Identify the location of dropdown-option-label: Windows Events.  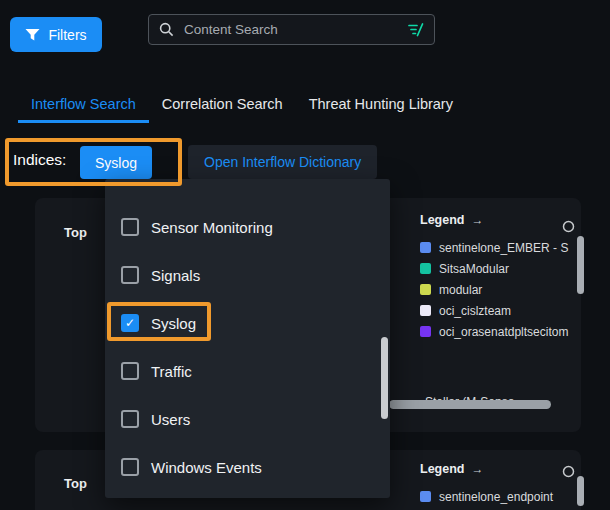
(206, 468).